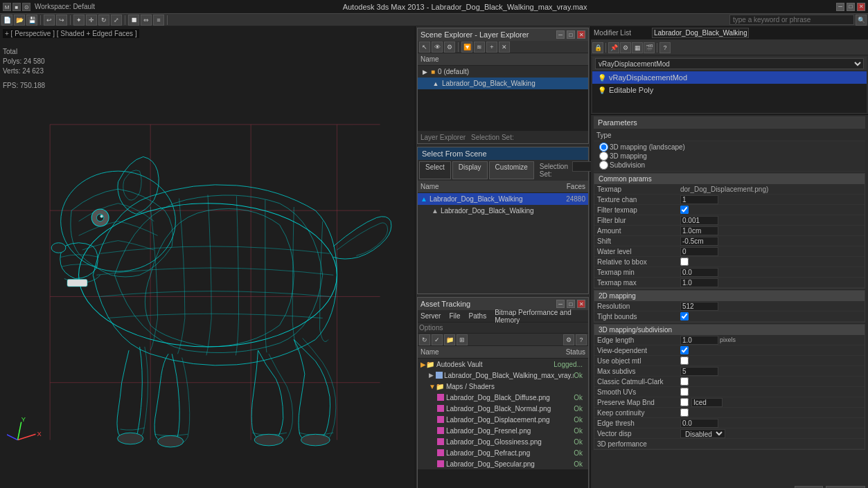 The height and width of the screenshot is (488, 868). I want to click on mapping-3d-title: 3D mapping/subdivision, so click(729, 329).